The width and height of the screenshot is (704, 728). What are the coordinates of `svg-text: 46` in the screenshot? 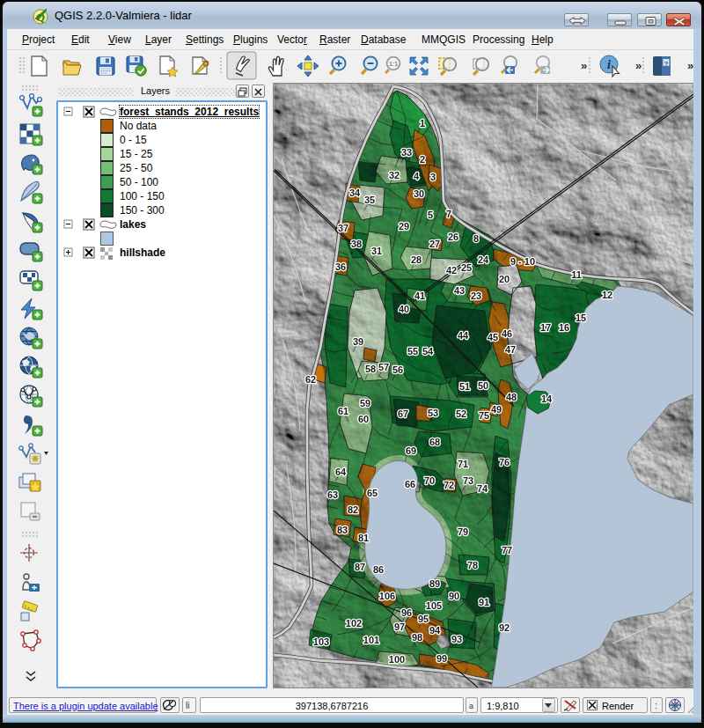 It's located at (507, 334).